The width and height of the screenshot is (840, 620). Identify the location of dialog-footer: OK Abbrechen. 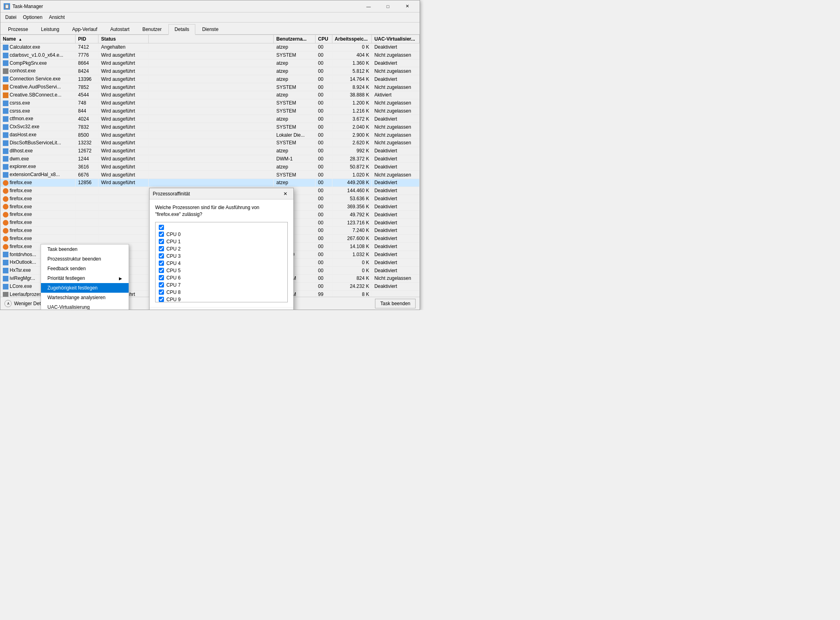
(221, 308).